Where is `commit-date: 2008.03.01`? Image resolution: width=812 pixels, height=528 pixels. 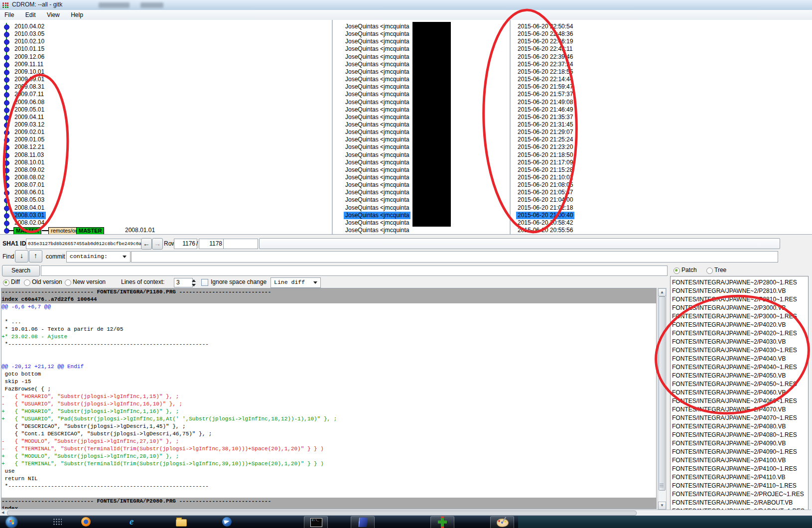 commit-date: 2008.03.01 is located at coordinates (29, 215).